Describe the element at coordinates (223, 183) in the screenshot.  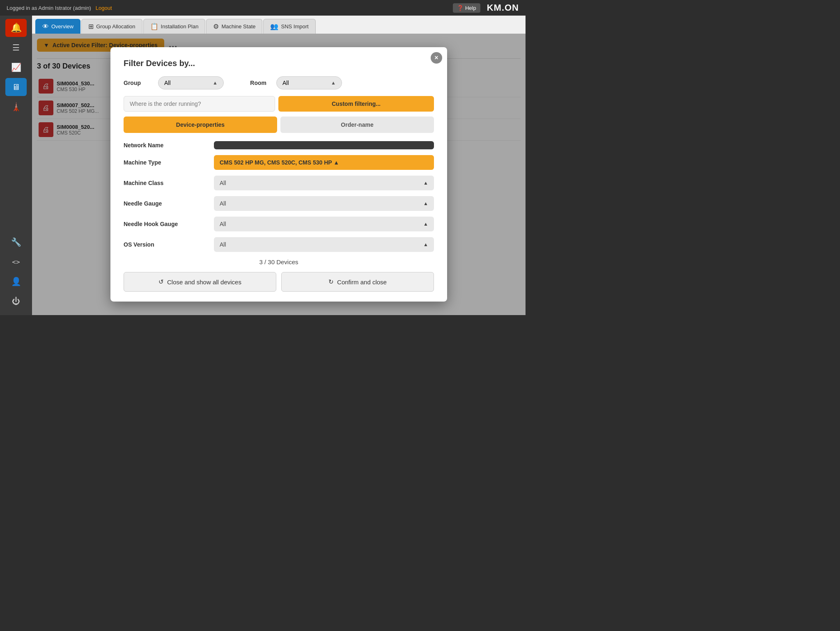
I see `machine-class-text: All` at that location.